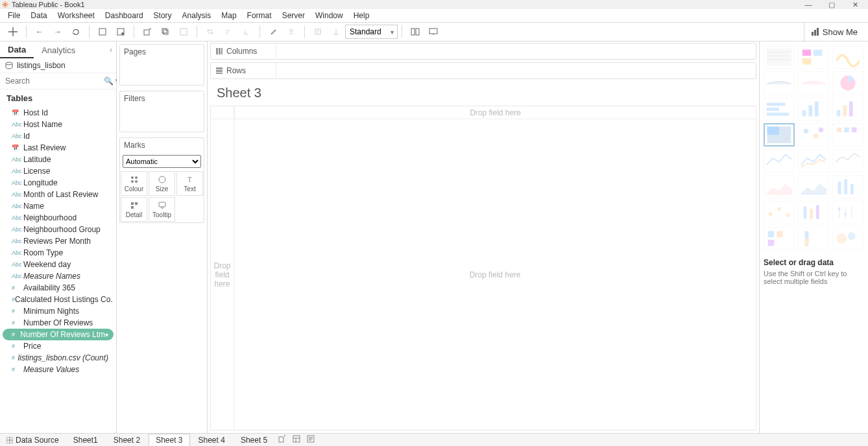  What do you see at coordinates (162, 161) in the screenshot?
I see `mark-type-select: Automatic` at bounding box center [162, 161].